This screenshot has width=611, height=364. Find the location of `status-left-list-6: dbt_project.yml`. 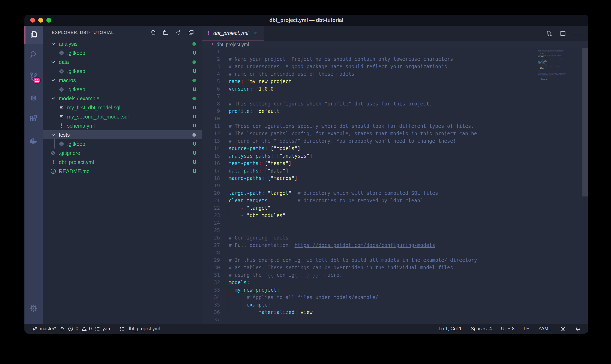

status-left-list-6: dbt_project.yml is located at coordinates (139, 329).